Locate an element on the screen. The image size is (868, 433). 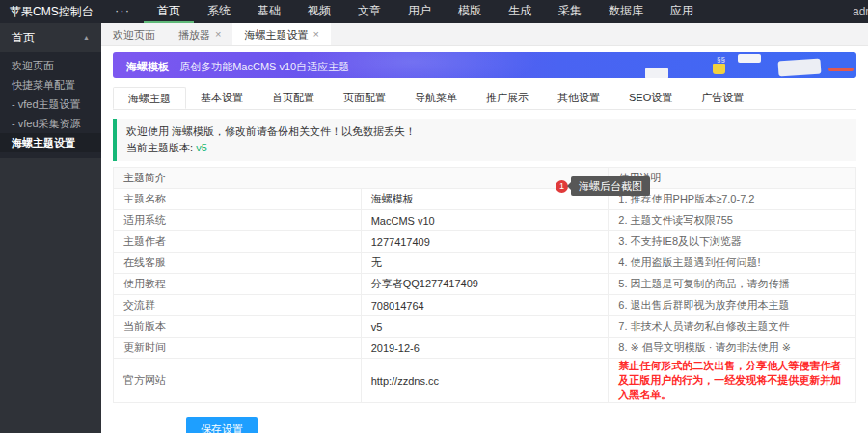
page-tab: 播放器 × is located at coordinates (200, 35).